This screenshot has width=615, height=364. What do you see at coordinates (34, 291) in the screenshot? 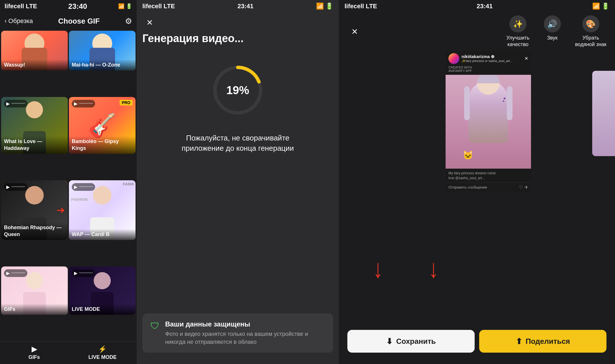
I see `gif-item-gifs: ▶ 〰〰〰 GIFs` at bounding box center [34, 291].